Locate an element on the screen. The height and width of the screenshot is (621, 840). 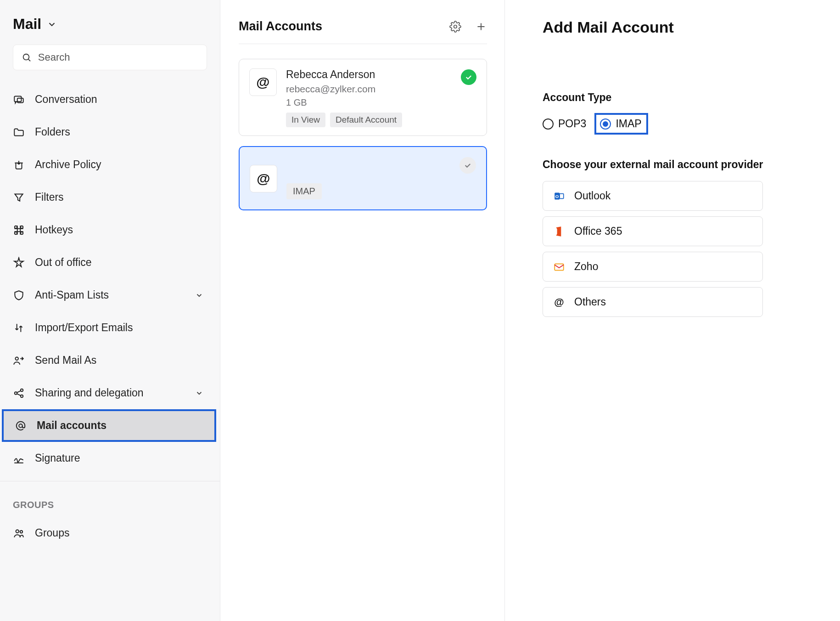
radio-label: POP3 is located at coordinates (572, 124).